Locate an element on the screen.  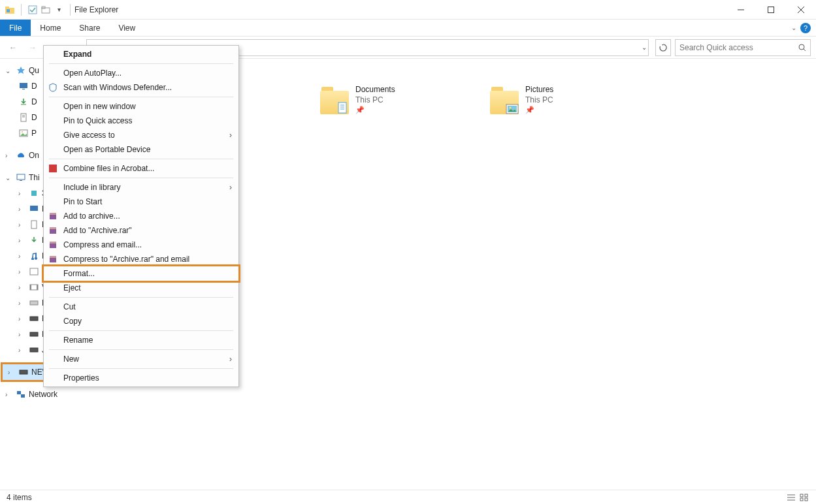
ctx-pin-start: Pin to Start is located at coordinates (141, 202).